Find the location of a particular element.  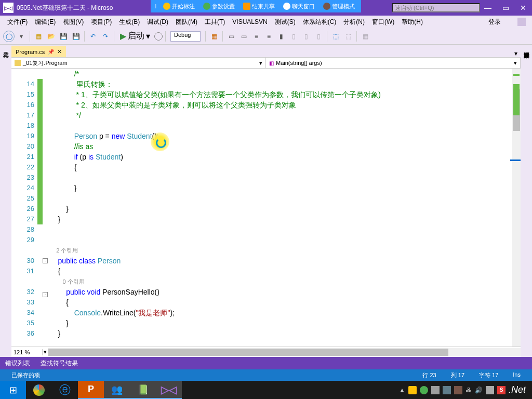

save-all-button: 💾 is located at coordinates (76, 36).